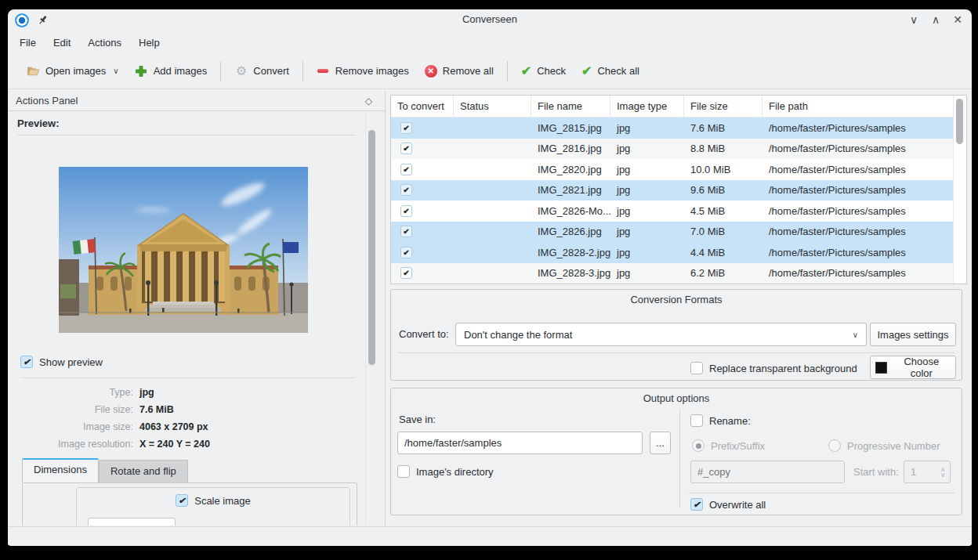 The width and height of the screenshot is (978, 560). I want to click on add-images-button: Add images, so click(171, 70).